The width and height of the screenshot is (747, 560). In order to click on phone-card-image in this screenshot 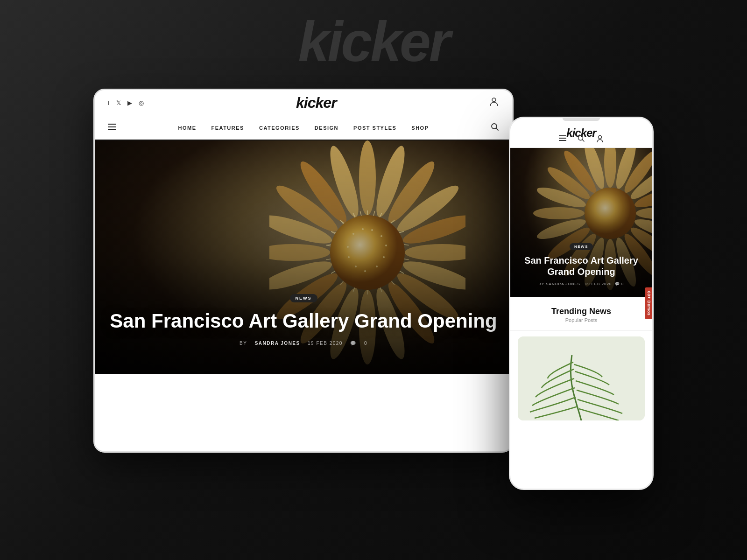, I will do `click(581, 378)`.